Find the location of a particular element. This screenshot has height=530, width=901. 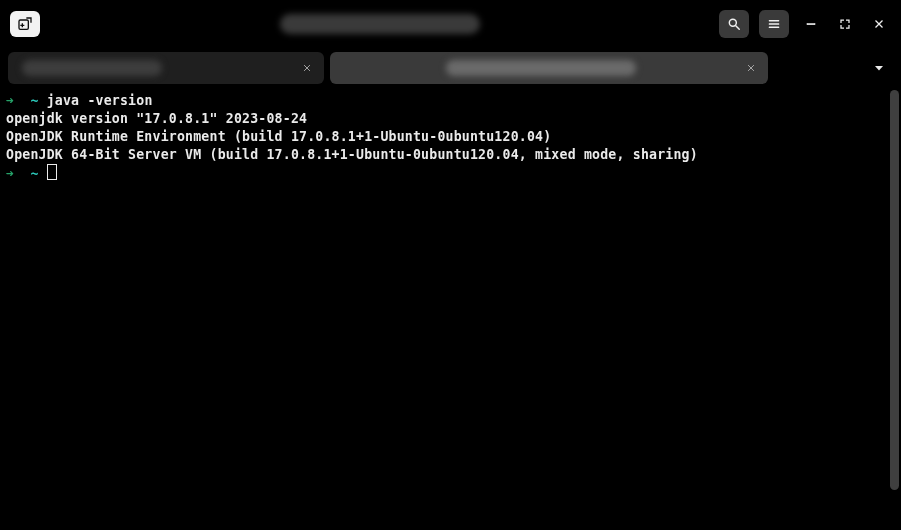

tab-1-close-button is located at coordinates (307, 68).